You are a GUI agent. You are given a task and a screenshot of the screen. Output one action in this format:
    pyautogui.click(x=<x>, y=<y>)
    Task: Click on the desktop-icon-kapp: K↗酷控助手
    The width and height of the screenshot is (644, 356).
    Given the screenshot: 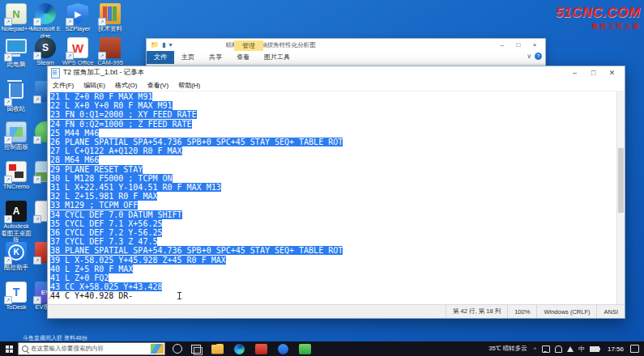 What is the action you would take?
    pyautogui.click(x=16, y=257)
    